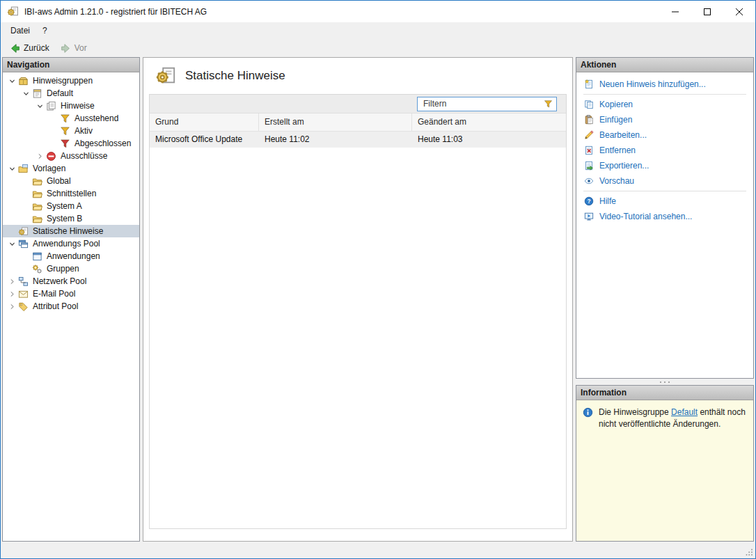  What do you see at coordinates (71, 118) in the screenshot?
I see `tree-item-ausstehend: Ausstehend` at bounding box center [71, 118].